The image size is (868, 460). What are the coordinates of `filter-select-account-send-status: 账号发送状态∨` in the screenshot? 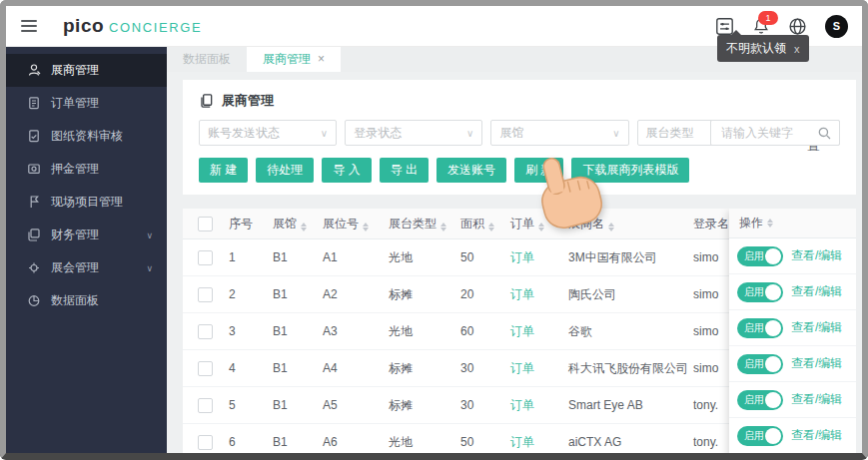 It's located at (268, 133).